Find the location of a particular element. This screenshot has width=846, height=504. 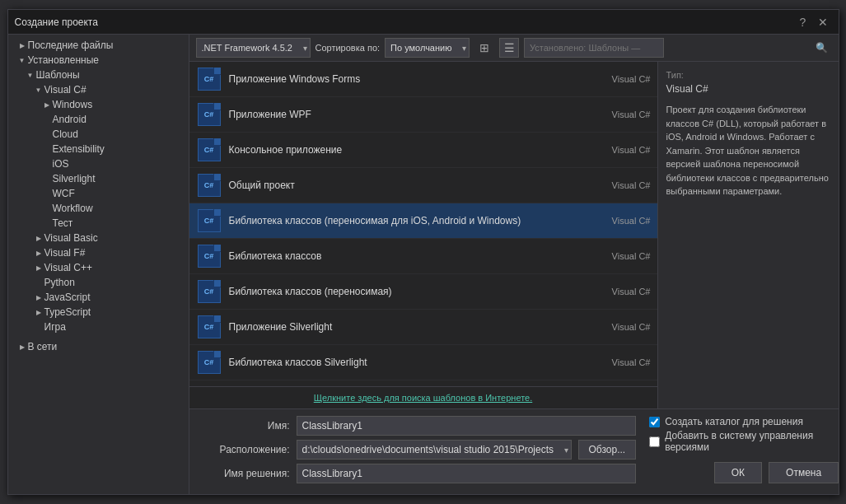

table-row: C# Общий проект Visual C# is located at coordinates (423, 186).